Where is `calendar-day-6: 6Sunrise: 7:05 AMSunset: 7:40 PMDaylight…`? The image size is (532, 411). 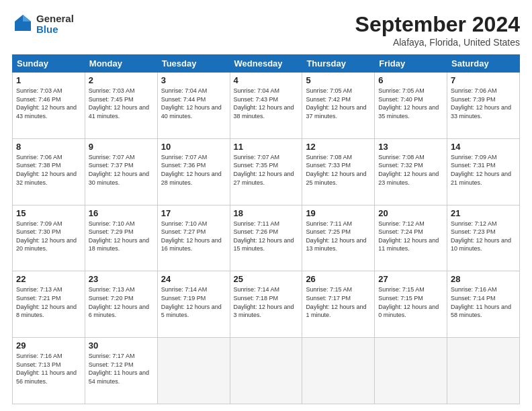 calendar-day-6: 6Sunrise: 7:05 AMSunset: 7:40 PMDaylight… is located at coordinates (411, 106).